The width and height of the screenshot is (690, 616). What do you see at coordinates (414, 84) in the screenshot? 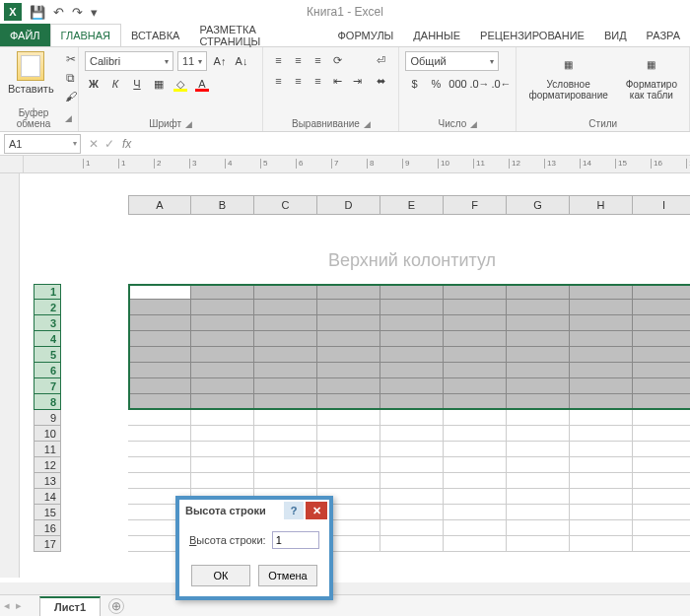
I see `currency-icon: $` at bounding box center [414, 84].